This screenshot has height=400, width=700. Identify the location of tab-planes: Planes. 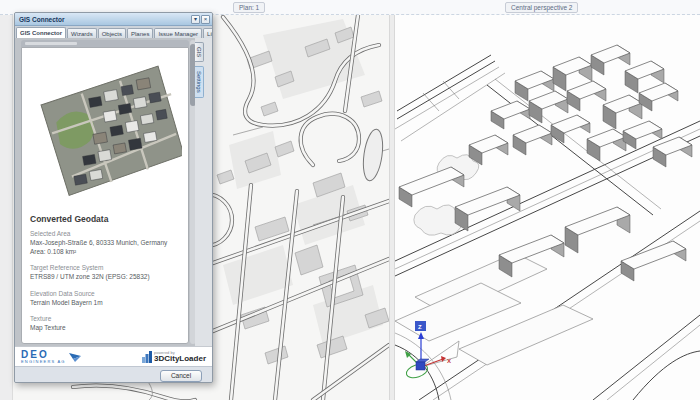
(140, 33).